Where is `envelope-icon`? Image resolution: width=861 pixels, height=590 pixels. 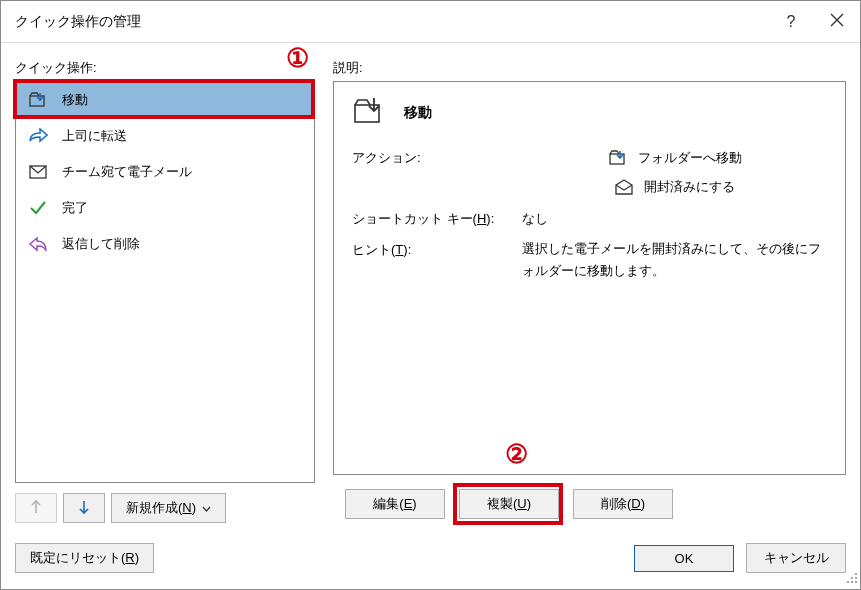 envelope-icon is located at coordinates (38, 172).